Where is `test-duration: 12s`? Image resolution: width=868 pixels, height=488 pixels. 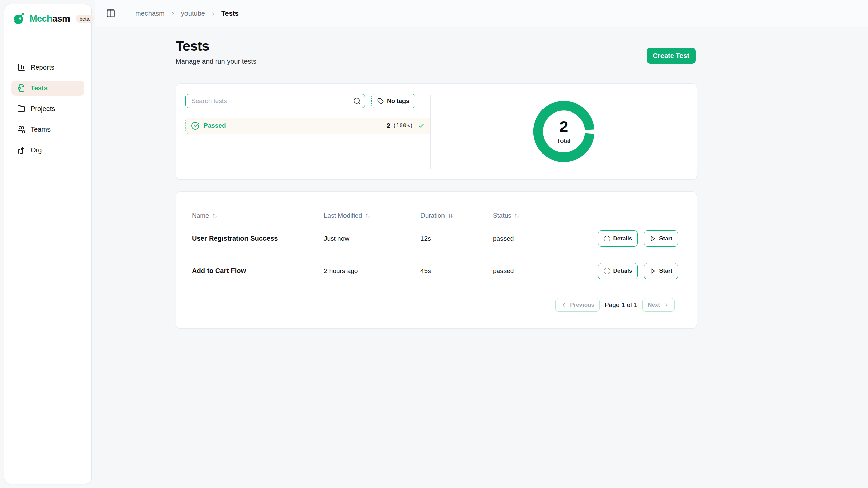
test-duration: 12s is located at coordinates (457, 239).